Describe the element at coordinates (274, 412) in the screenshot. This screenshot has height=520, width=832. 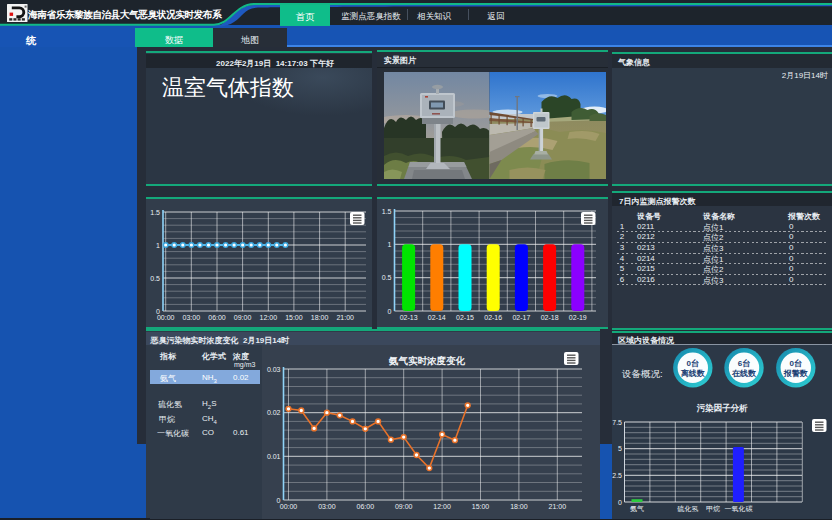
I see `svg-text: 0.02` at that location.